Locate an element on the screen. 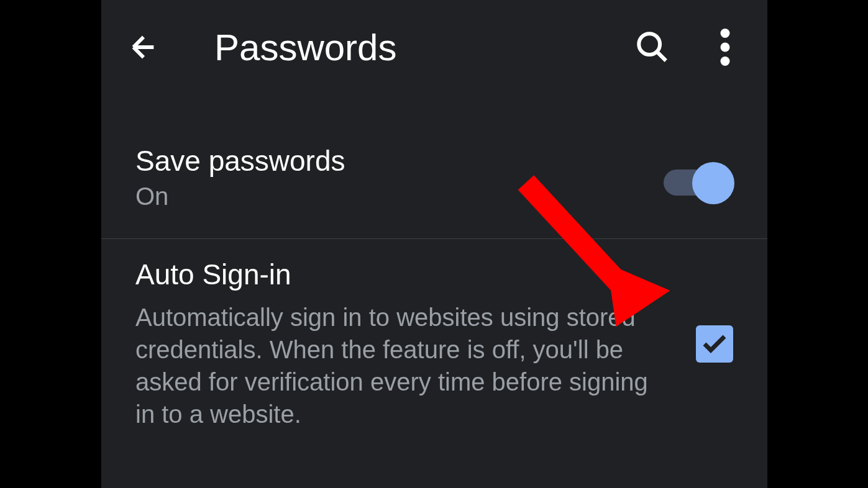 Image resolution: width=868 pixels, height=488 pixels. search-icon is located at coordinates (652, 47).